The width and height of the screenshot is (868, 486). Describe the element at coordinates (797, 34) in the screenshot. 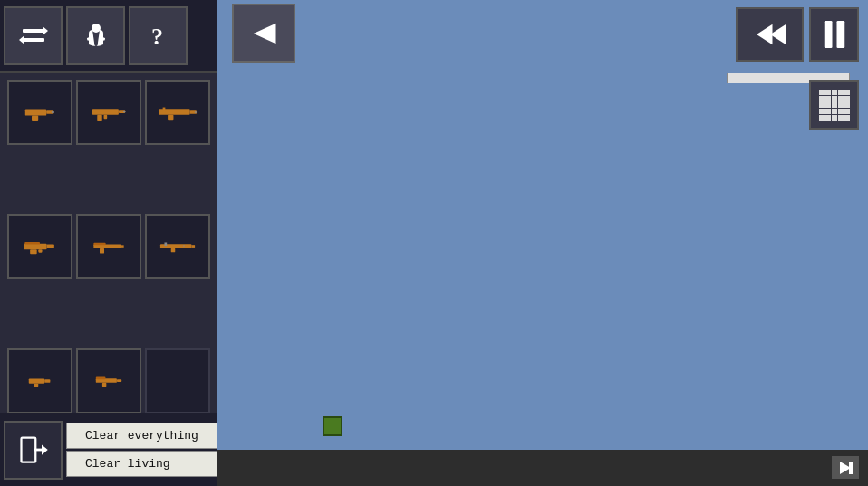

I see `top-right-controls` at that location.